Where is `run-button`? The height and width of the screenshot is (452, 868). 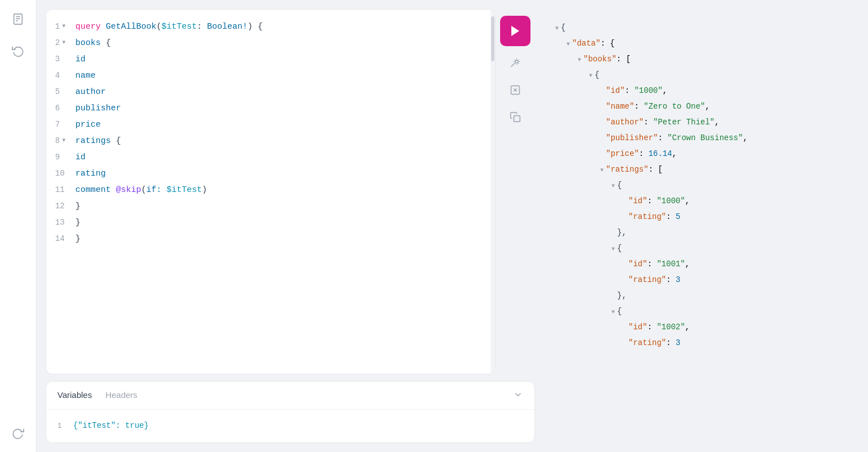 run-button is located at coordinates (515, 31).